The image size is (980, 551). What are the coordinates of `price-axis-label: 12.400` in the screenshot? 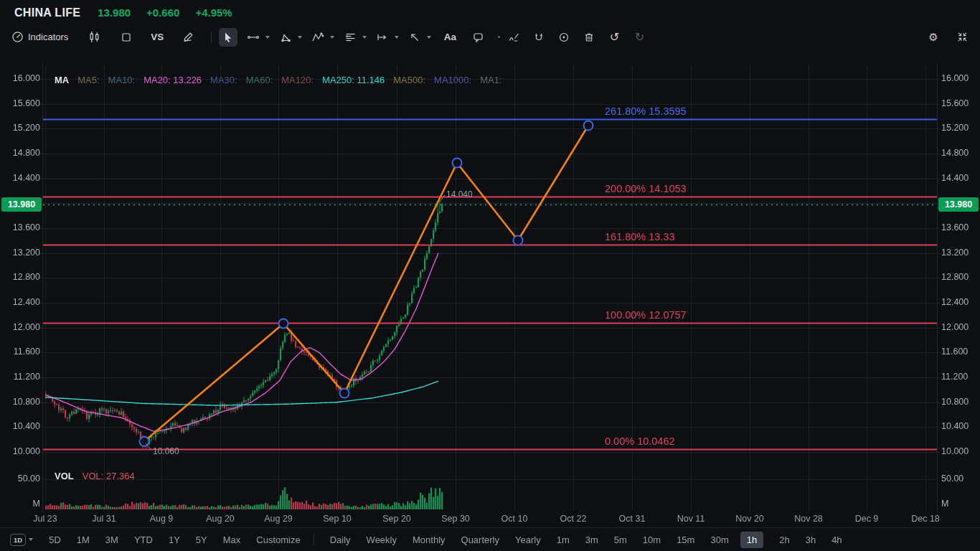 It's located at (22, 302).